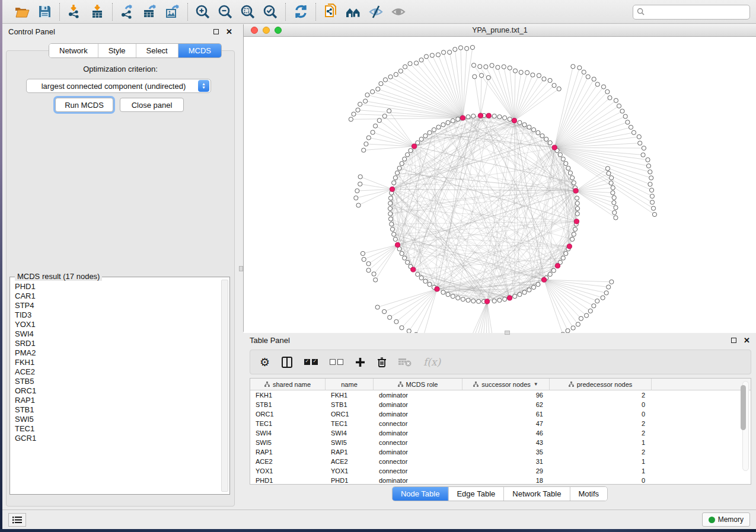  I want to click on zoom-selected-icon, so click(270, 12).